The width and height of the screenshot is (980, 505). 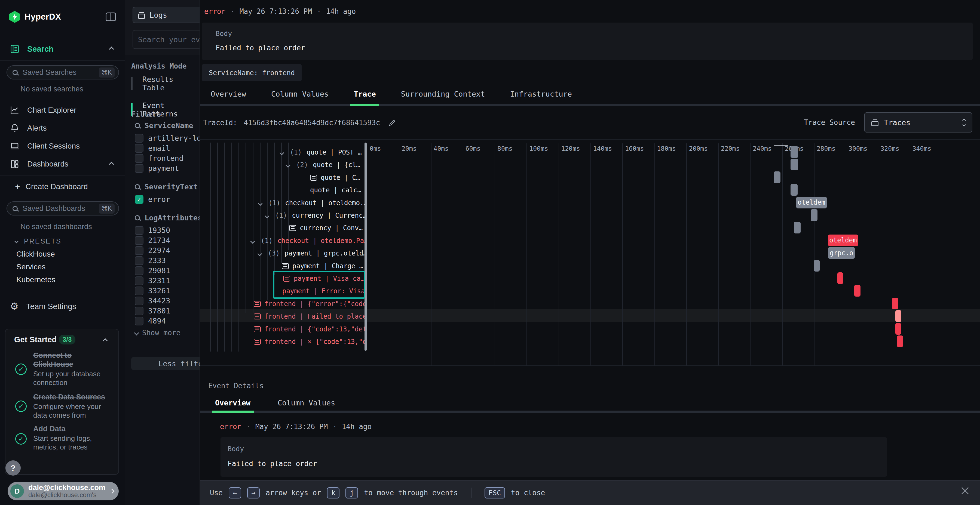 I want to click on sidebar-item-dashboards: Dashboards, so click(x=62, y=164).